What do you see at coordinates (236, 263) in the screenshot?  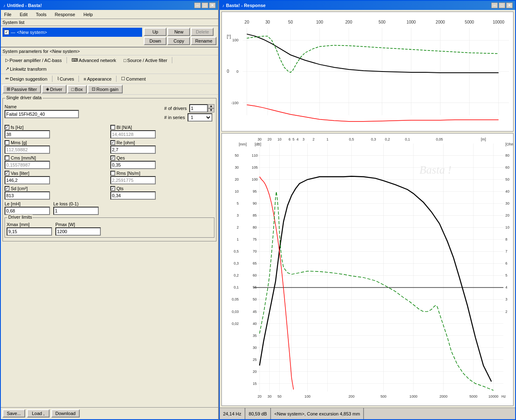 I see `svg-text: 0,3` at bounding box center [236, 263].